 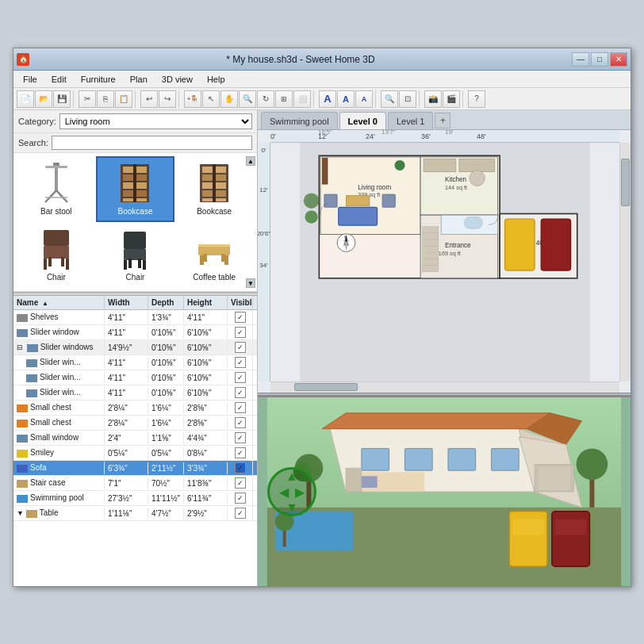 What do you see at coordinates (443, 121) in the screenshot?
I see `tab-add-button: +` at bounding box center [443, 121].